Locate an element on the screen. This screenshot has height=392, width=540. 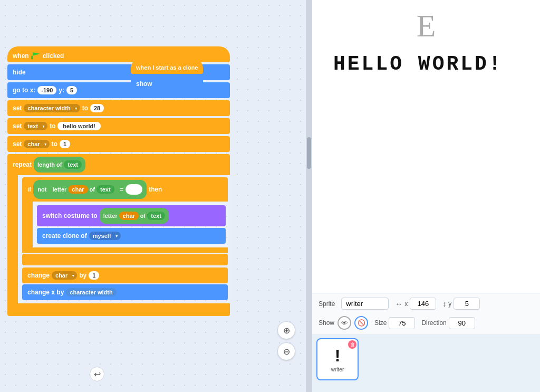
zoom-controls: ⊕ ⊖ is located at coordinates (286, 341).